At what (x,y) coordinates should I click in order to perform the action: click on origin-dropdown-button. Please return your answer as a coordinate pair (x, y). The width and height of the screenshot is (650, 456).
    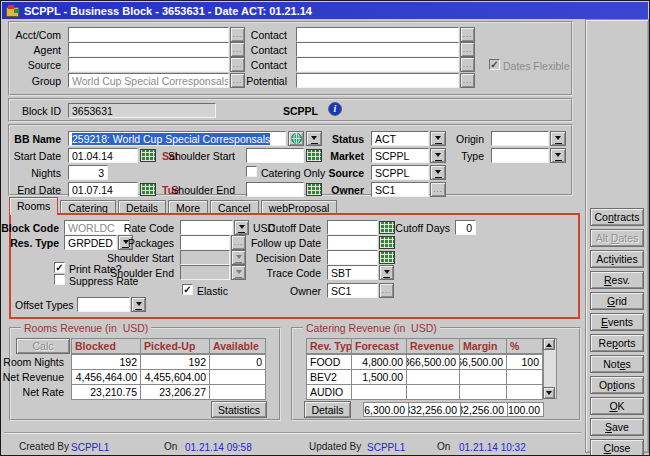
    Looking at the image, I should click on (558, 138).